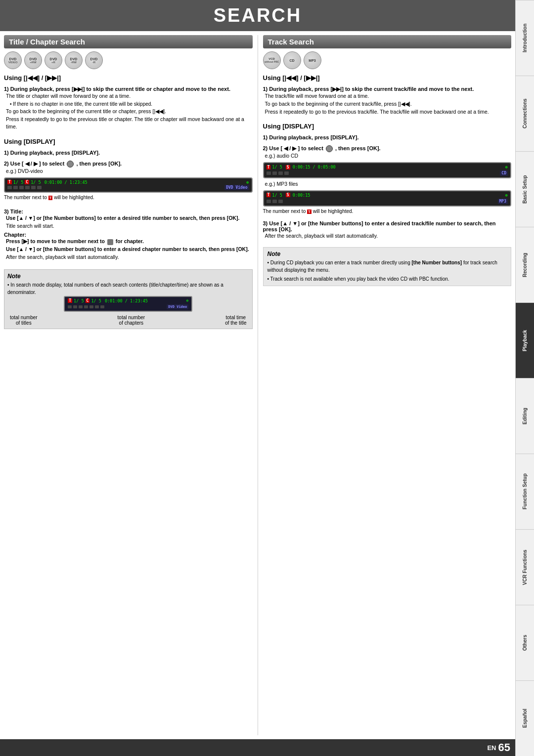 The image size is (534, 756). What do you see at coordinates (50, 198) in the screenshot?
I see `t-highlight: T` at bounding box center [50, 198].